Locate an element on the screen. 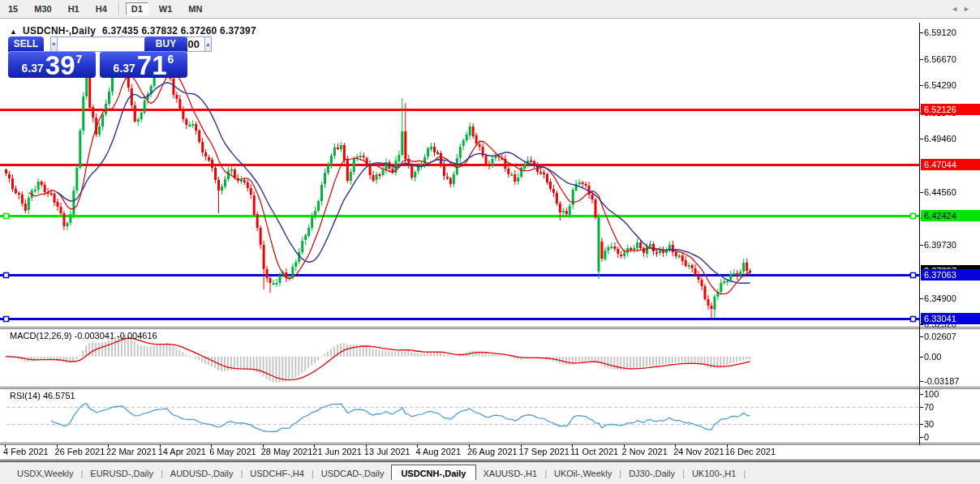  ohlc-high: 6.37832 is located at coordinates (159, 31).